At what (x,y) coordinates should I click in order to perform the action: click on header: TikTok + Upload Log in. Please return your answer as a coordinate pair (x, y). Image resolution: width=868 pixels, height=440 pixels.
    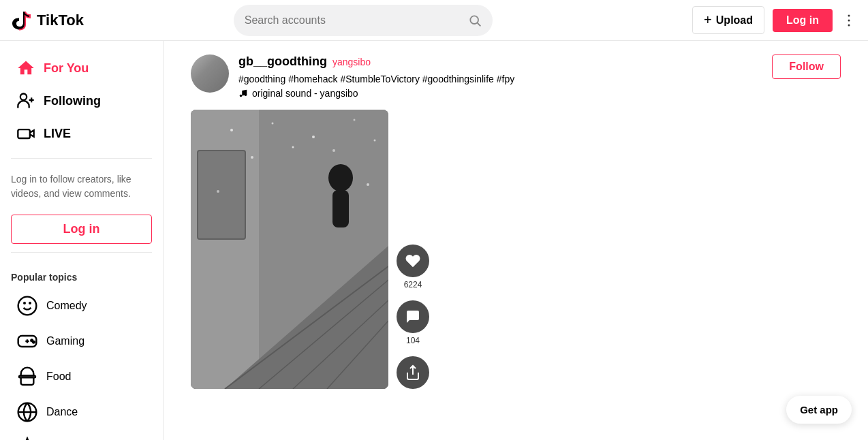
    Looking at the image, I should click on (434, 20).